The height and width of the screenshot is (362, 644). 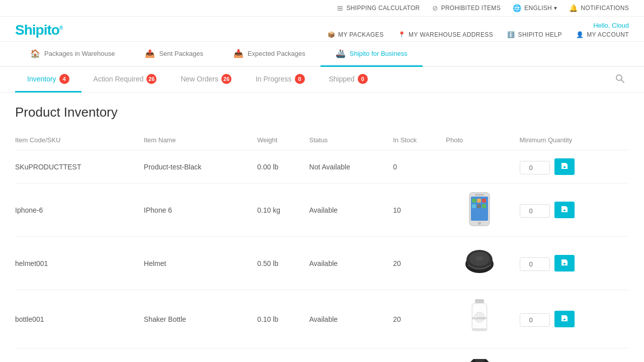 What do you see at coordinates (574, 8) in the screenshot?
I see `bell-icon: 🔔` at bounding box center [574, 8].